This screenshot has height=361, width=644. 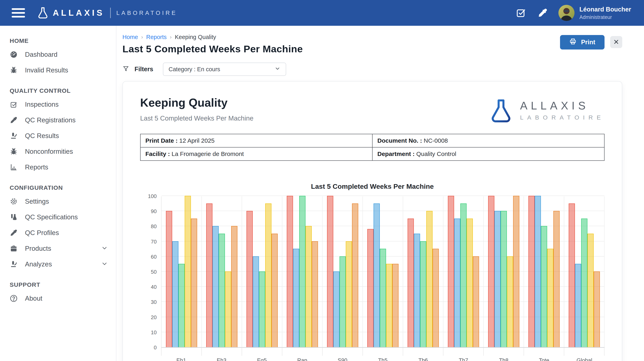 I want to click on table-cell-document-no-: Document No. : NC-0008, so click(x=488, y=141).